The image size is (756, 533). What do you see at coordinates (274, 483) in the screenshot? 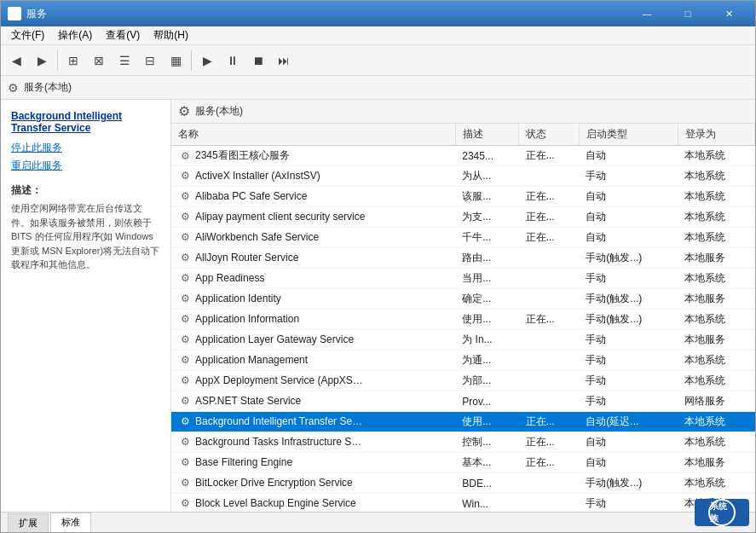
I see `service-name-text: BitLocker Drive Encryption Service` at bounding box center [274, 483].